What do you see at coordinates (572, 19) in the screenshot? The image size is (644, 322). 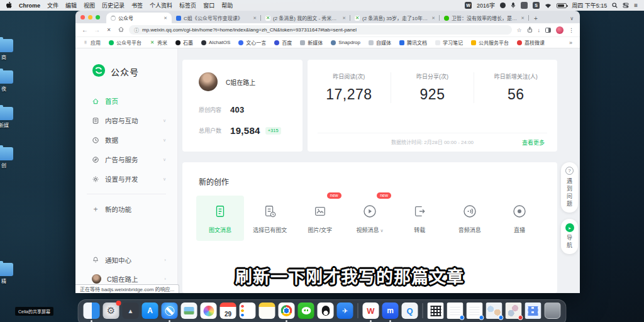 I see `tab-search-chevron-icon: ∨` at bounding box center [572, 19].